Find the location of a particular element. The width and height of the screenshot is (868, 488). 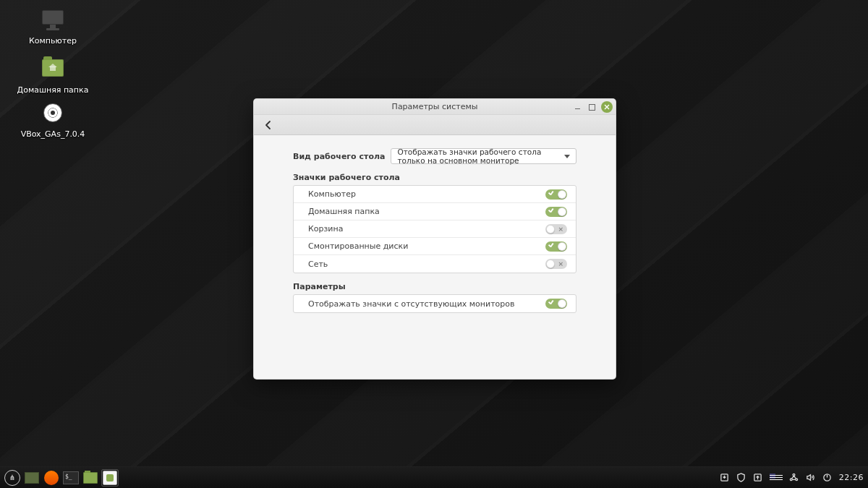

toggle-mounted is located at coordinates (556, 247).